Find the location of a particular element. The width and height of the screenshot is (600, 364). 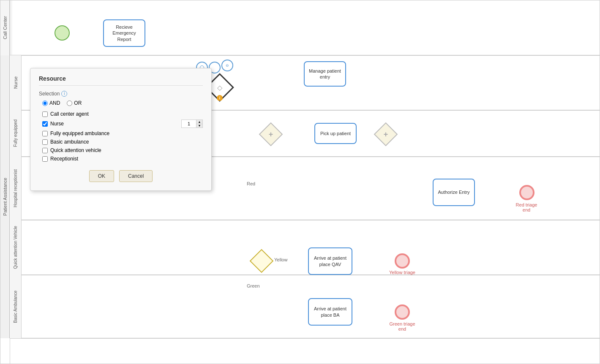

call-center-agent-label: Call center agent is located at coordinates (69, 114).